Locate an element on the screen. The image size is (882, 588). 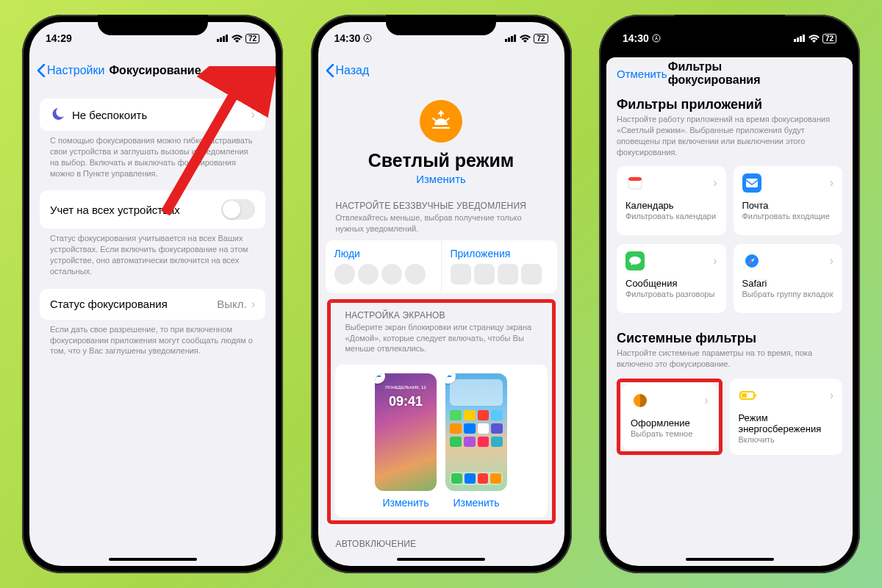
dnd-label: Не беспокоить is located at coordinates (110, 115).